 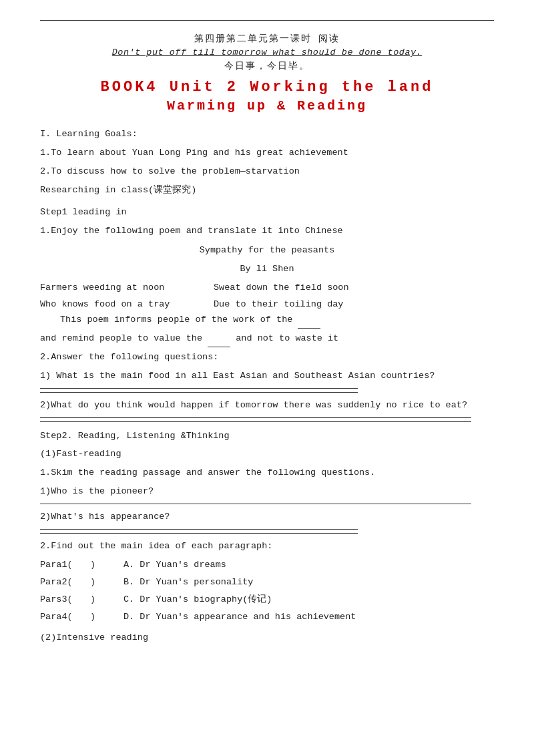 What do you see at coordinates (267, 437) in the screenshot?
I see `step2-title: Step2. Reading, Listening &Thinking` at bounding box center [267, 437].